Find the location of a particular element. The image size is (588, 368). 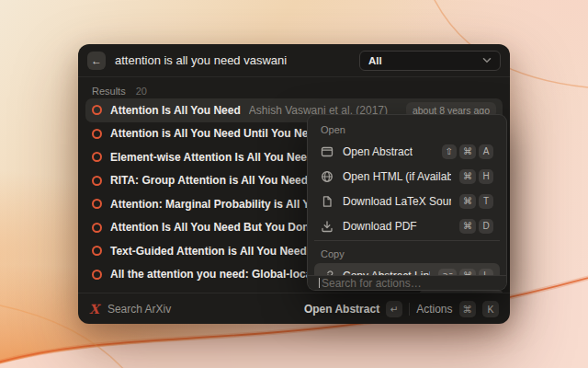

menu-item-shortcut: ⌘D is located at coordinates (476, 226).